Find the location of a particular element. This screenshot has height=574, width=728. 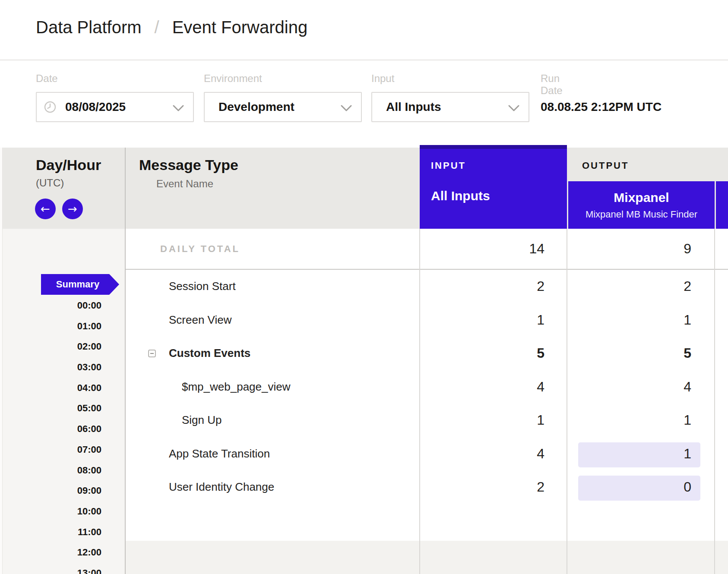

message-type-header: Message Type is located at coordinates (189, 165).